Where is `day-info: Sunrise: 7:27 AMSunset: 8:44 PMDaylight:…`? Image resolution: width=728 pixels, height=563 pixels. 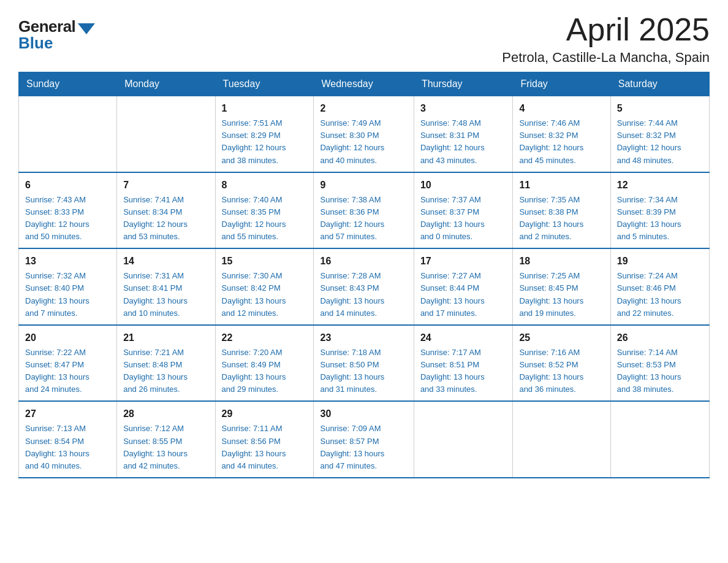 day-info: Sunrise: 7:27 AMSunset: 8:44 PMDaylight:… is located at coordinates (463, 294).